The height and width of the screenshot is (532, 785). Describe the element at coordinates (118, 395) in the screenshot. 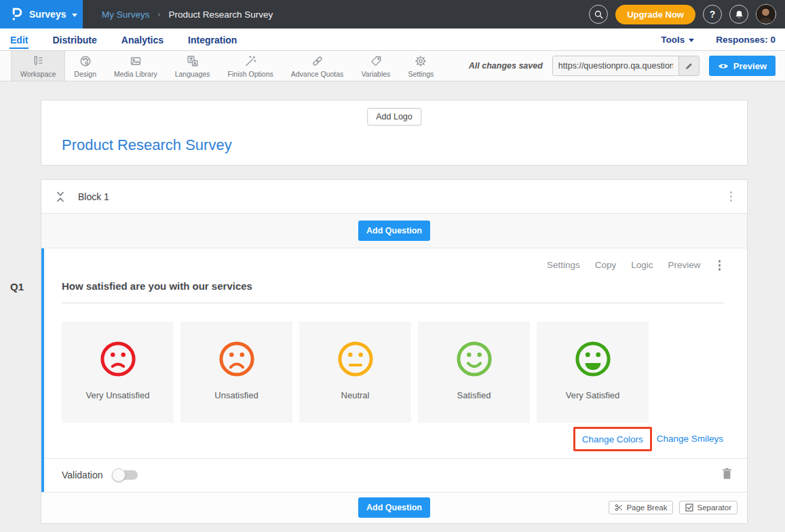

I see `option-label: Very Unsatisfied` at that location.